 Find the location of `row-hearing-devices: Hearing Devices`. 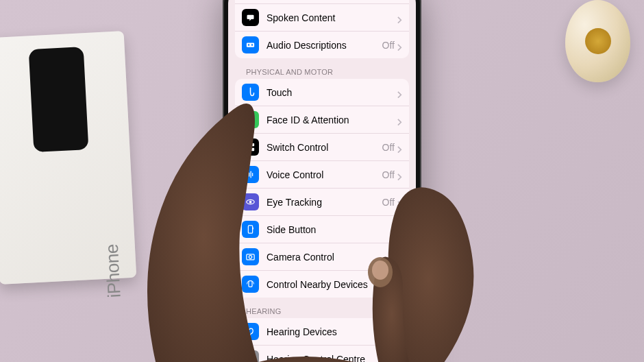

row-hearing-devices: Hearing Devices is located at coordinates (322, 332).